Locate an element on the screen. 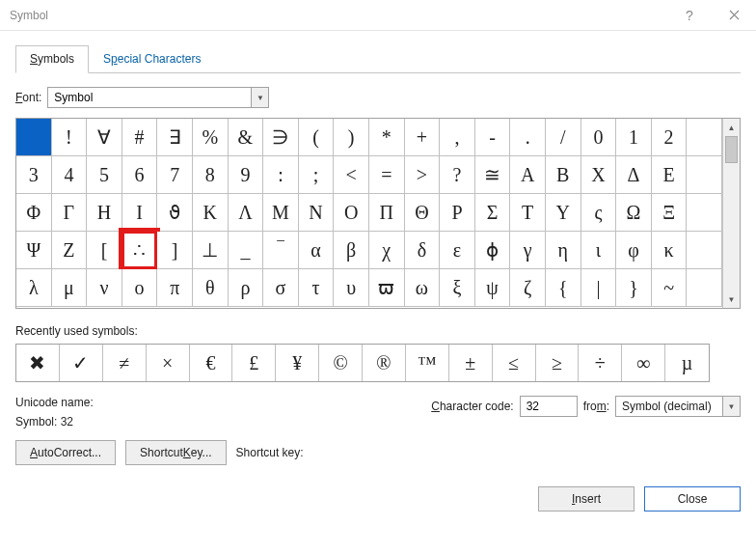  symbol-cell: Ψ is located at coordinates (35, 251).